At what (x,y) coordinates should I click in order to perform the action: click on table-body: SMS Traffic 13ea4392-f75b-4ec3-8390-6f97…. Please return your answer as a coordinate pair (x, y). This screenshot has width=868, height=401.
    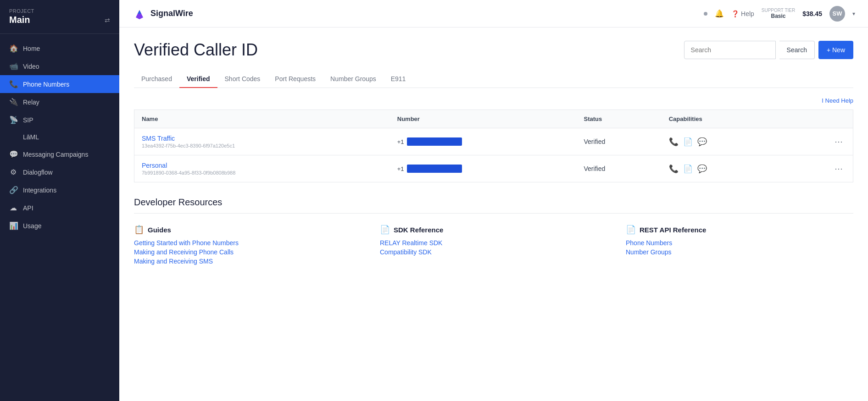
    Looking at the image, I should click on (494, 155).